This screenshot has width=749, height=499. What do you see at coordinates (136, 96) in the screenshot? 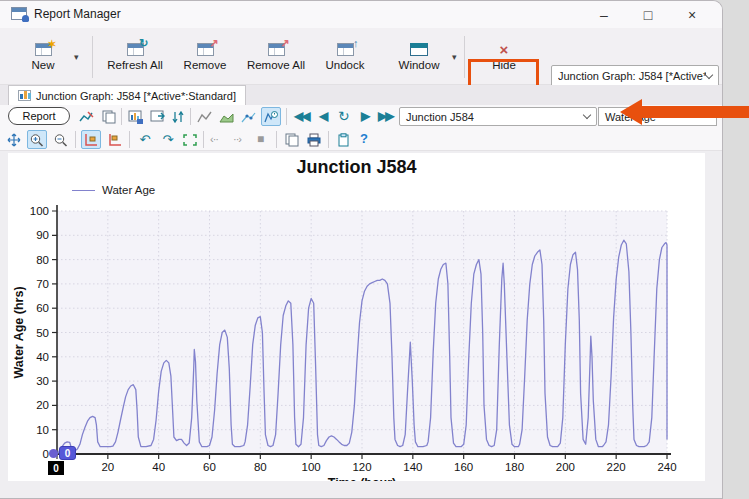
I see `tab-label: Junction Graph: J584 [*Active*:Standard]` at bounding box center [136, 96].